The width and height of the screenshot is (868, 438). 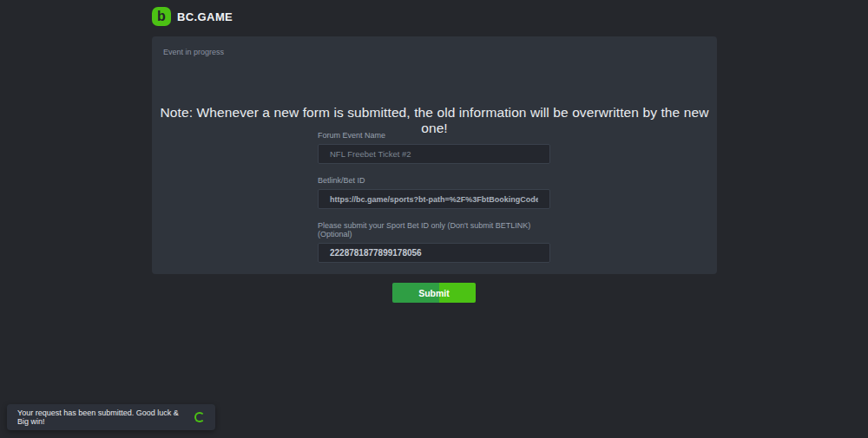 What do you see at coordinates (193, 16) in the screenshot?
I see `brand: b BC.GAME` at bounding box center [193, 16].